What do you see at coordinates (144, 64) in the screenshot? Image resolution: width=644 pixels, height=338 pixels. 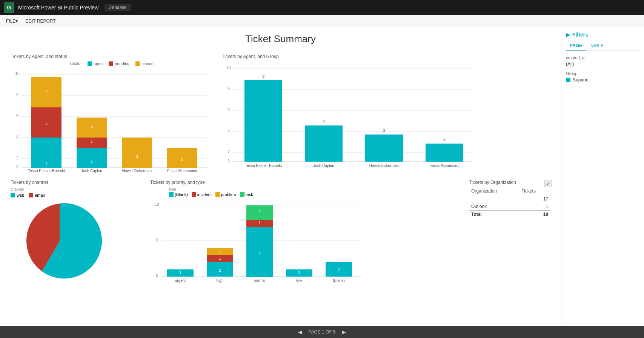 I see `legend-closed: closed` at bounding box center [144, 64].